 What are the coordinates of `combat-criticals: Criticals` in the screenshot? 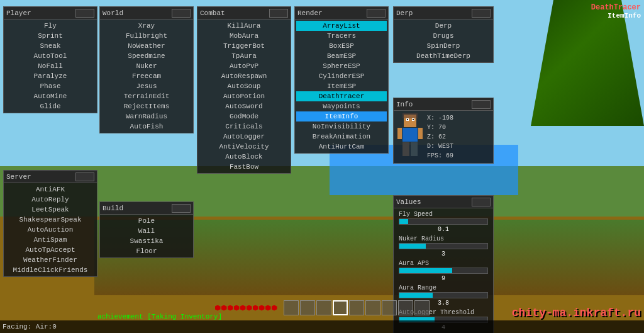 It's located at (244, 127).